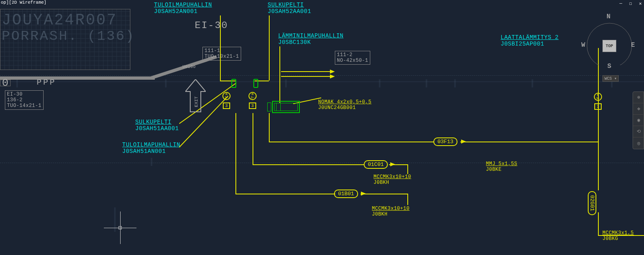 The height and width of the screenshot is (255, 644). I want to click on graybox-111-1: 111-1 TUO-10x21-1, so click(222, 54).